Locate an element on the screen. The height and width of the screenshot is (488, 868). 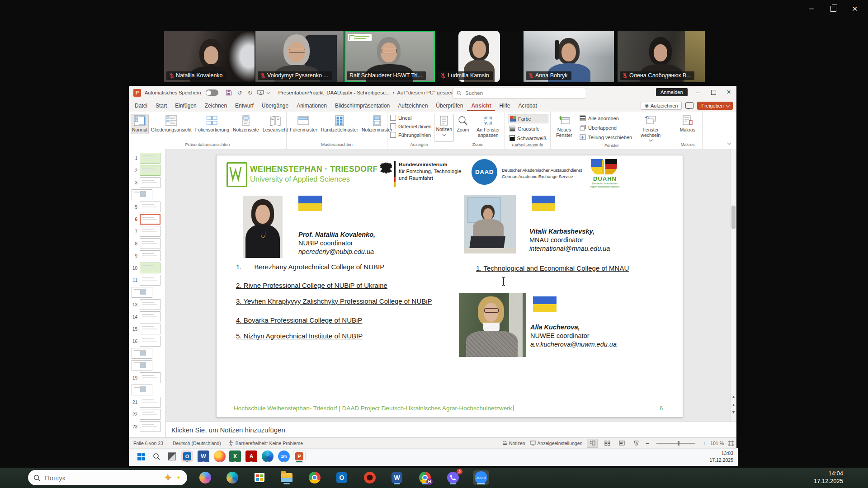
slide-thumb-row: 6 is located at coordinates (147, 219).